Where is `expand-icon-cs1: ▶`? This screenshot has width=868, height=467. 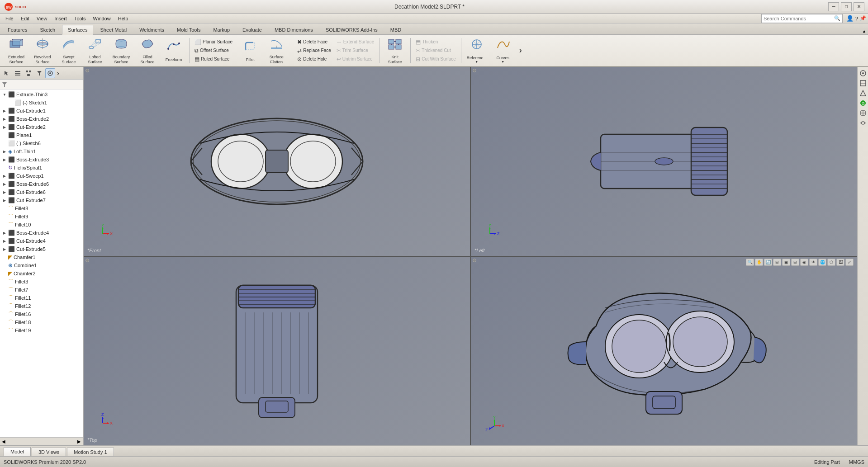 expand-icon-cs1: ▶ is located at coordinates (5, 176).